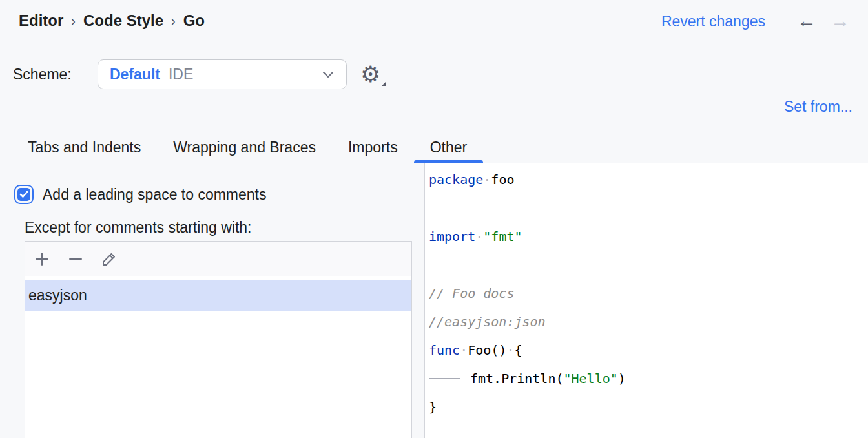  What do you see at coordinates (807, 21) in the screenshot?
I see `back-arrow-icon: ←` at bounding box center [807, 21].